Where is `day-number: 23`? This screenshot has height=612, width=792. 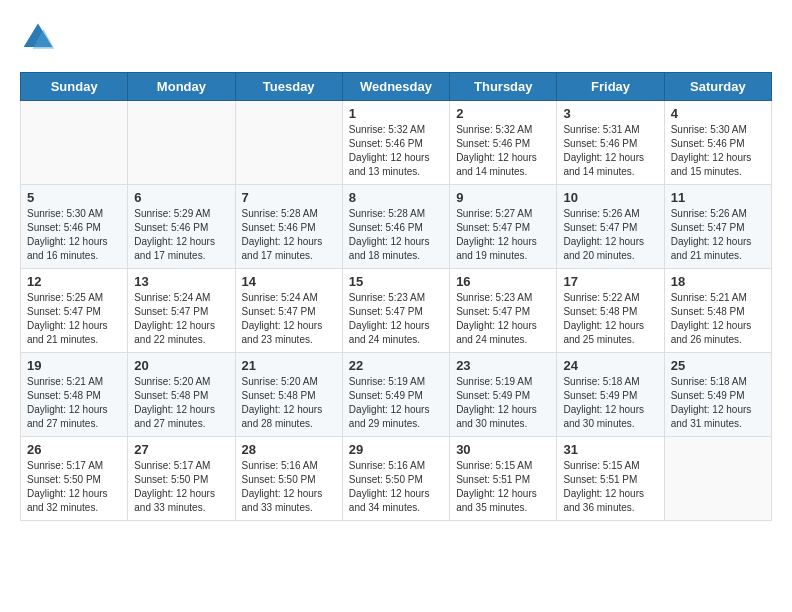
day-number: 23 is located at coordinates (503, 366).